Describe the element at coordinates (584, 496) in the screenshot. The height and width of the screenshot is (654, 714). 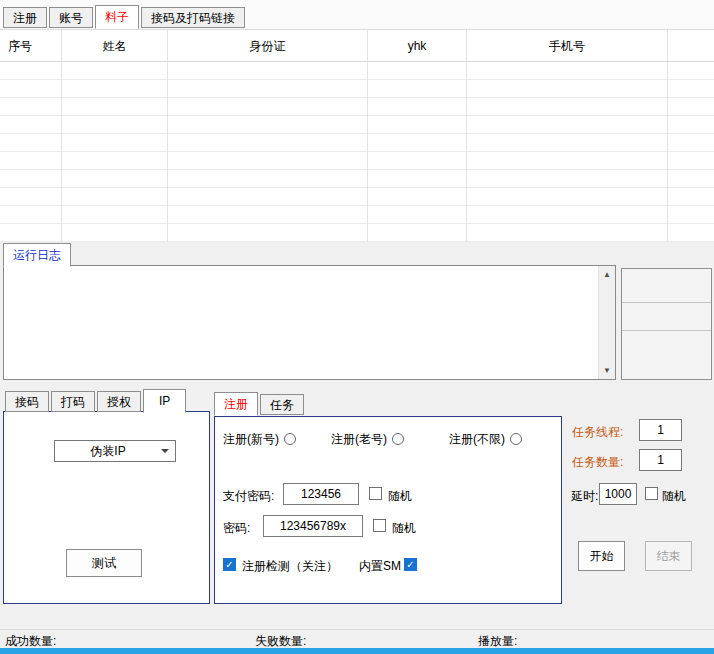
I see `delay-label: 延时:` at that location.